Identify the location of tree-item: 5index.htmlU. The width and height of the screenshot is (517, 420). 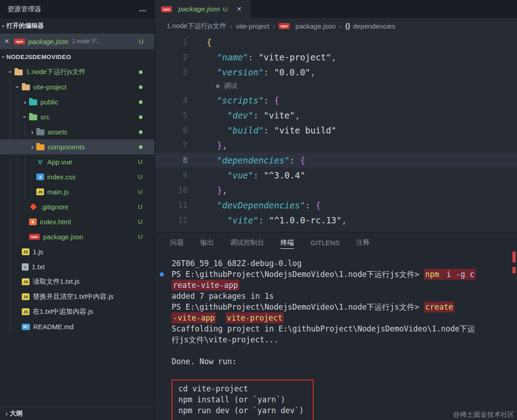
(77, 222).